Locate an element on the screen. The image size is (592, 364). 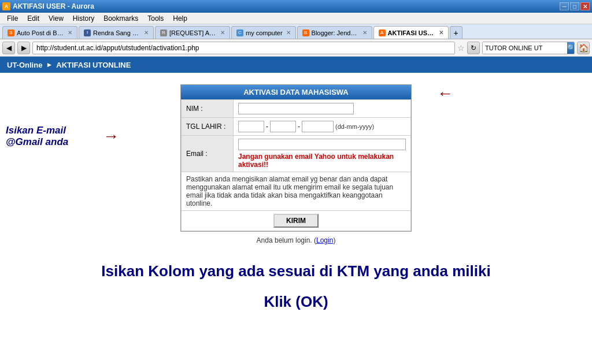
menu-edit: Edit is located at coordinates (34, 18).